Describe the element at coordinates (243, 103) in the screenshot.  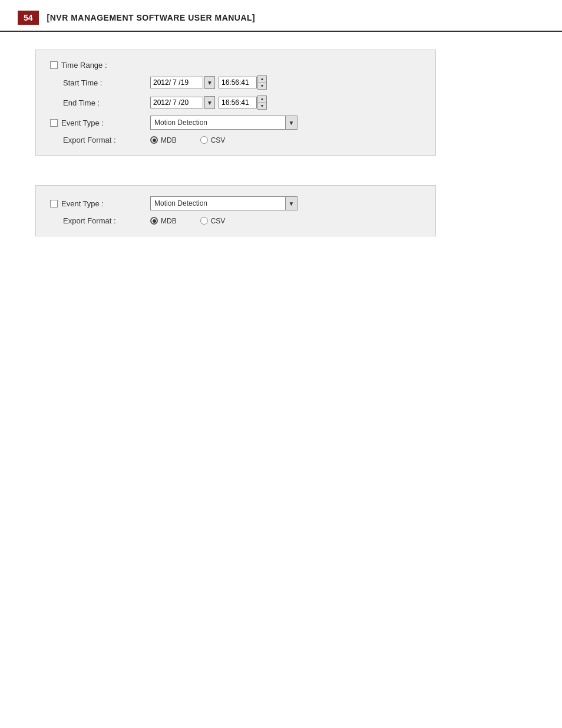
I see `end-time-group: ▲ ▼` at that location.